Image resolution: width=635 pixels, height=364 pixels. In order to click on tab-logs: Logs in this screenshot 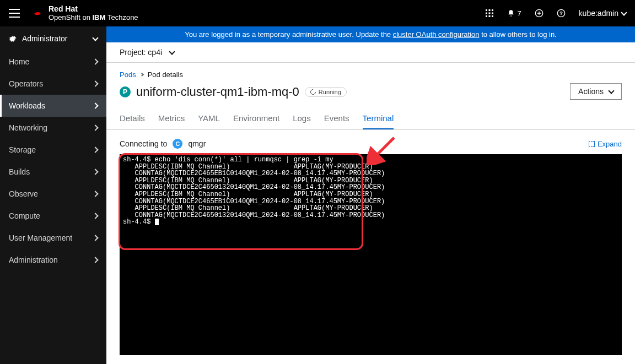, I will do `click(302, 119)`.